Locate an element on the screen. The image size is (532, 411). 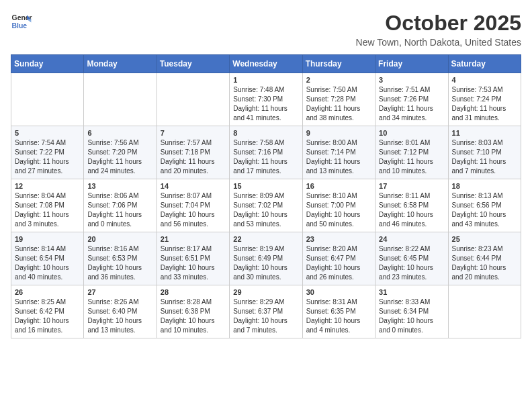
day-number: 15 is located at coordinates (266, 186).